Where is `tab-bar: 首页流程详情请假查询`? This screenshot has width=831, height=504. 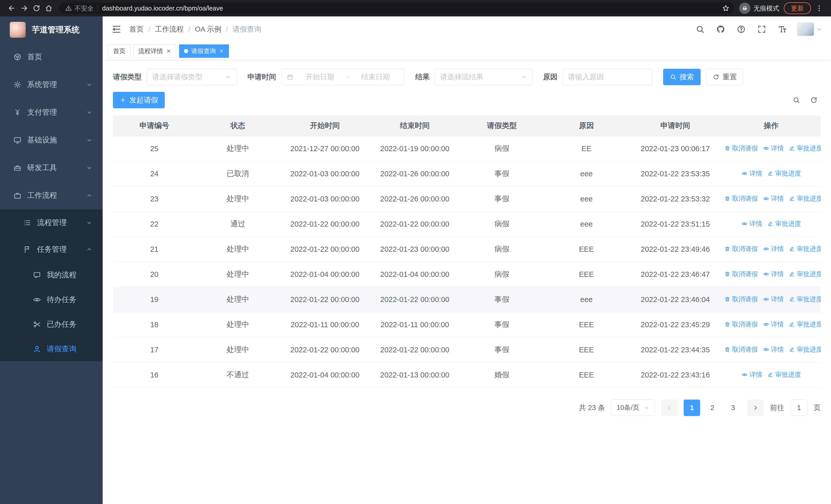 tab-bar: 首页流程详情请假查询 is located at coordinates (467, 51).